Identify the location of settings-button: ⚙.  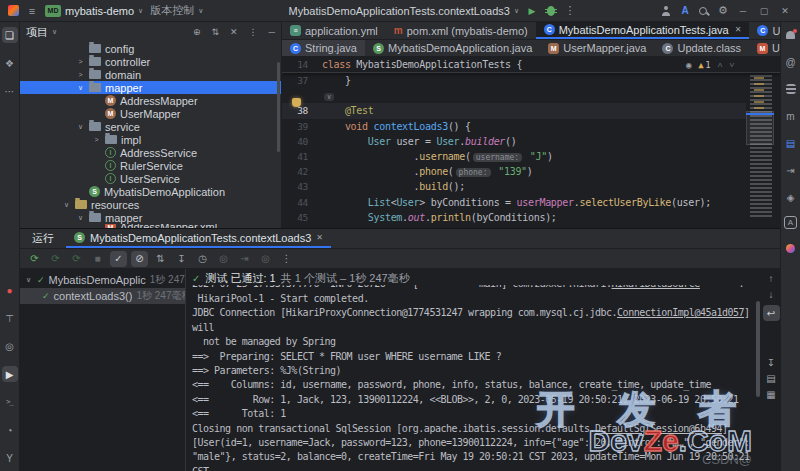
(723, 10).